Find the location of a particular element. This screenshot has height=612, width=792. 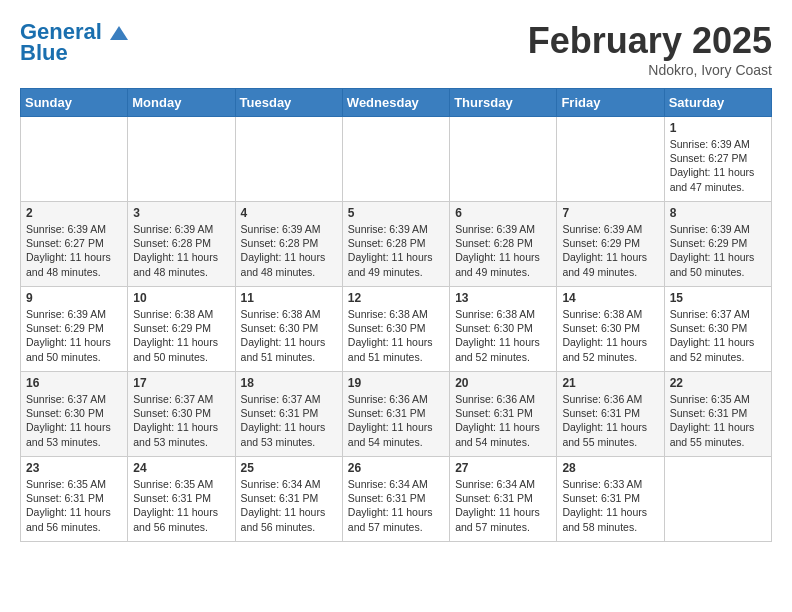

day-number: 28 is located at coordinates (610, 468).